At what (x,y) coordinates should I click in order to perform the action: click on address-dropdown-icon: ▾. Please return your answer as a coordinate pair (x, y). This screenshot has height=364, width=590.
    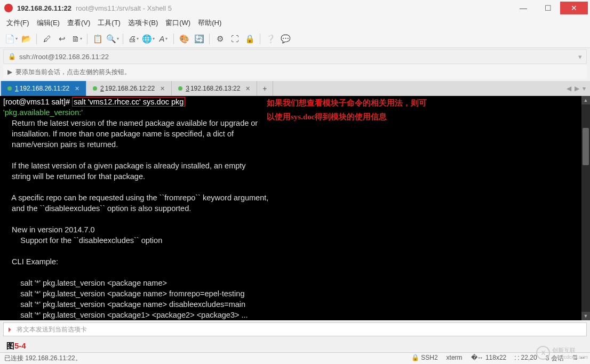
    Looking at the image, I should click on (580, 56).